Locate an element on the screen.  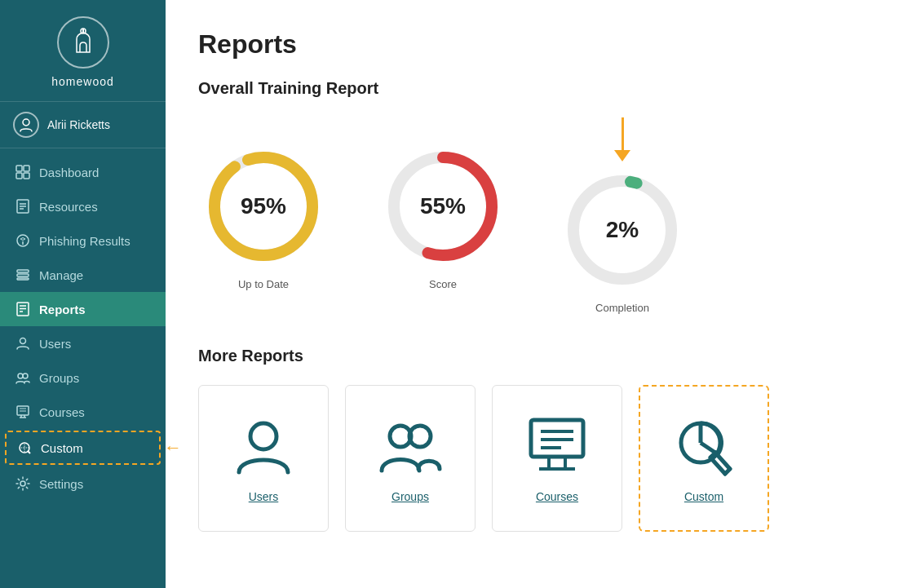
avatar is located at coordinates (26, 125).